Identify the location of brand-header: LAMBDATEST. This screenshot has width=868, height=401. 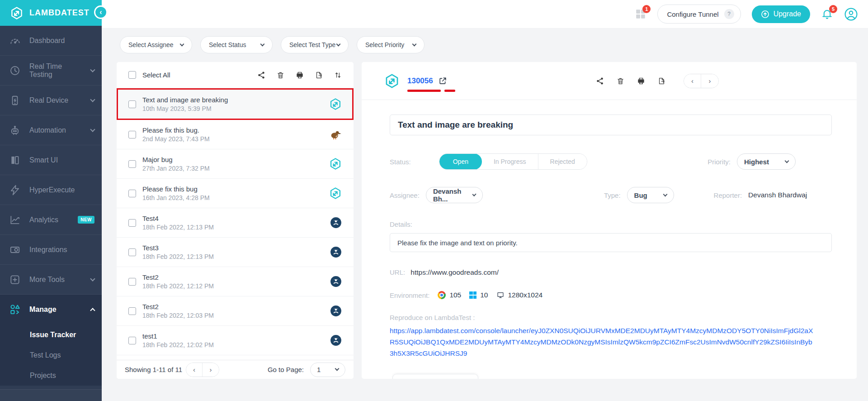
(51, 13).